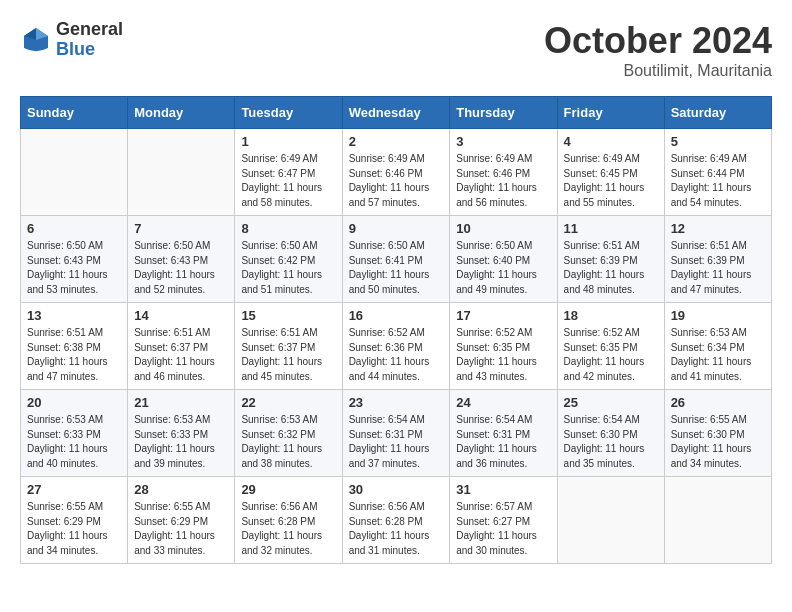 This screenshot has width=792, height=612. I want to click on day-number: 31, so click(503, 490).